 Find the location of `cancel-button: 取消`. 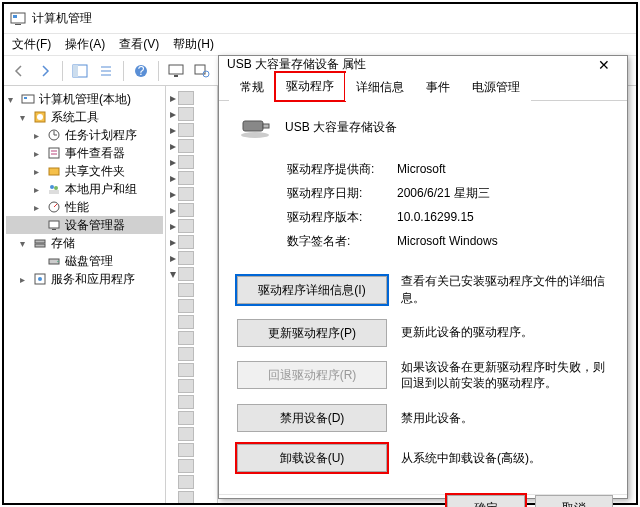

cancel-button: 取消 is located at coordinates (574, 501).